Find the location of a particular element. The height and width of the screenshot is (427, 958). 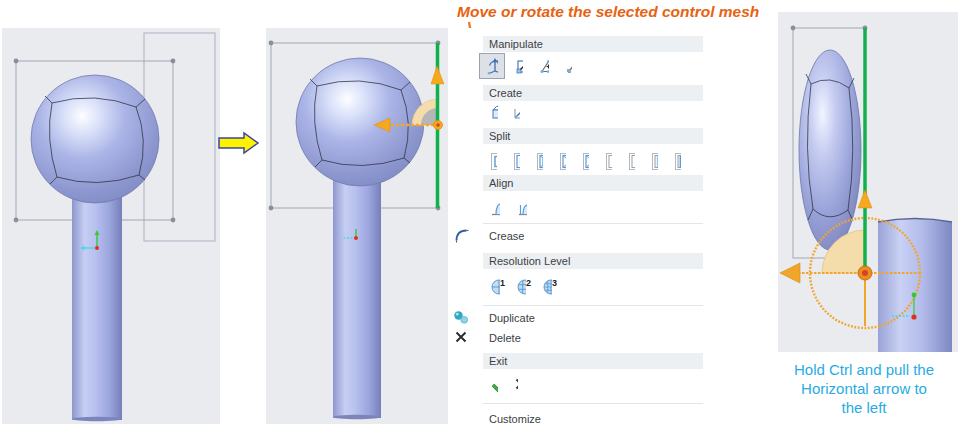

delete-label: Delete is located at coordinates (505, 338).